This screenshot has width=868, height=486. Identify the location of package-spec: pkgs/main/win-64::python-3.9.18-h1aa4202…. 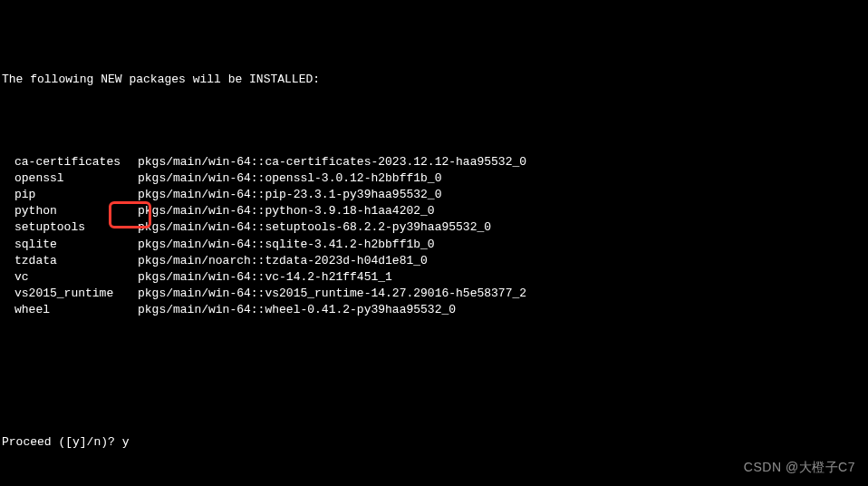
(503, 211).